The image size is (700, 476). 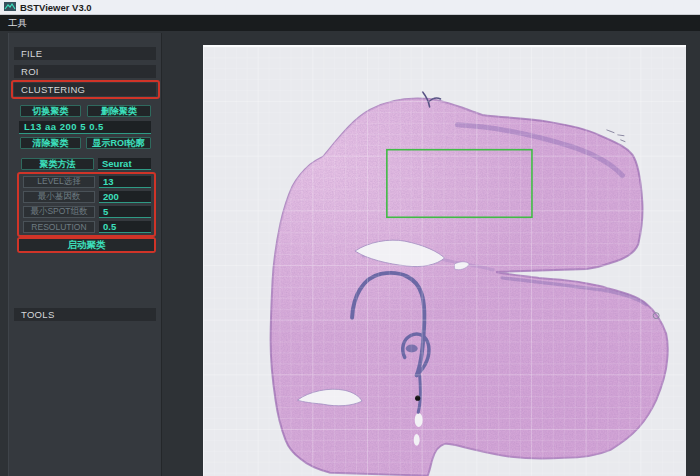 What do you see at coordinates (85, 72) in the screenshot?
I see `panel-header-roi: ROI` at bounding box center [85, 72].